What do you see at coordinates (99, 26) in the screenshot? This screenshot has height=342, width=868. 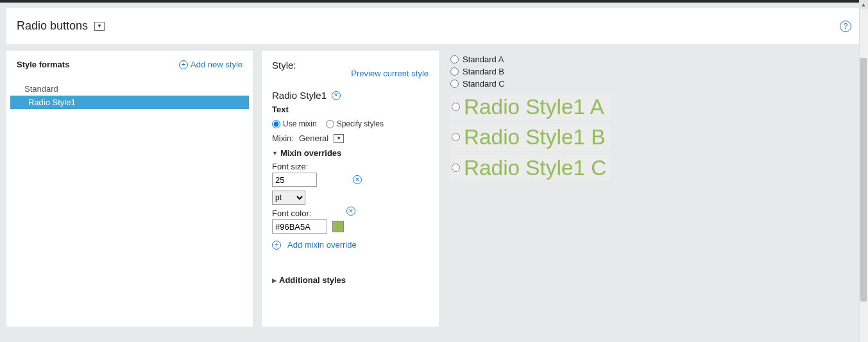 I see `title-dropdown-icon: ▼` at bounding box center [99, 26].